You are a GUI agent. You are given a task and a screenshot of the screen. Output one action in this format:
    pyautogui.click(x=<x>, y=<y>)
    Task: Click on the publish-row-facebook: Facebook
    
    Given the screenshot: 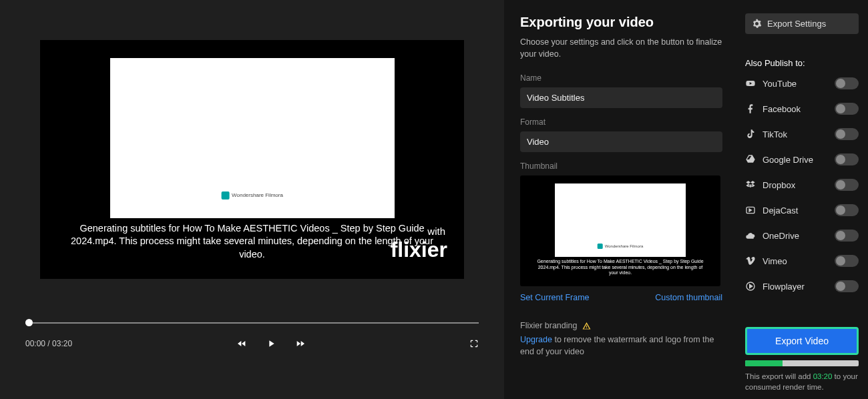 What is the action you would take?
    pyautogui.click(x=802, y=109)
    